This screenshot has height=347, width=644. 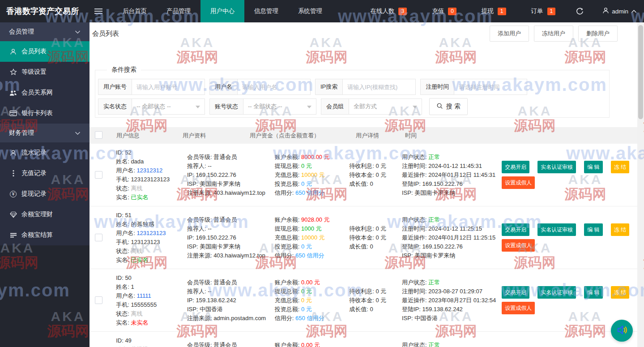 I want to click on user-phone: 123123123, so click(x=145, y=242).